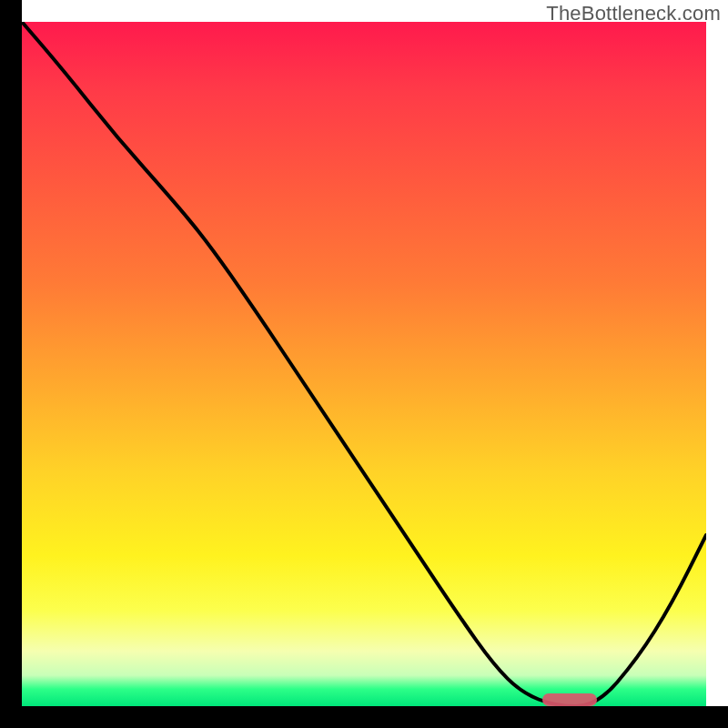  I want to click on optimal-marker, so click(570, 700).